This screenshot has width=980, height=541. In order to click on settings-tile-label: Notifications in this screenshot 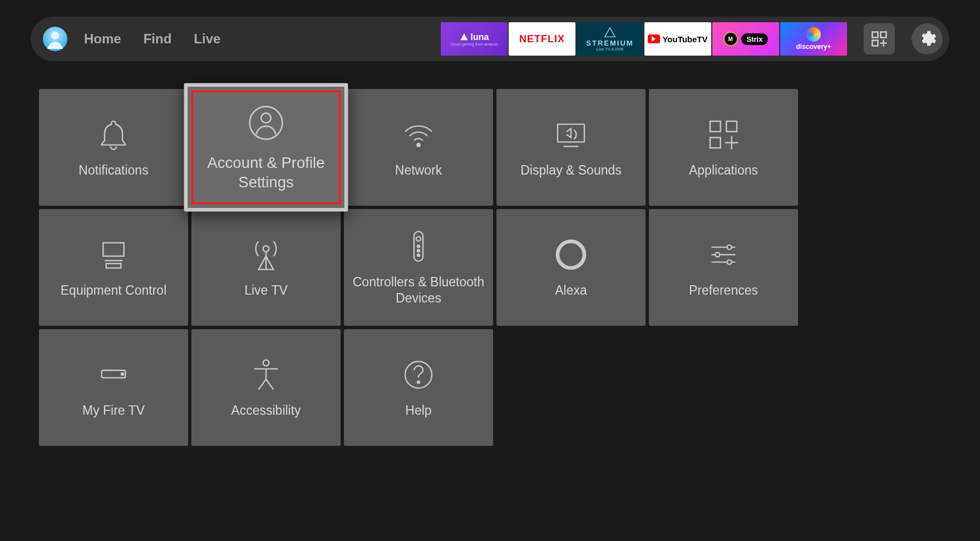, I will do `click(114, 170)`.